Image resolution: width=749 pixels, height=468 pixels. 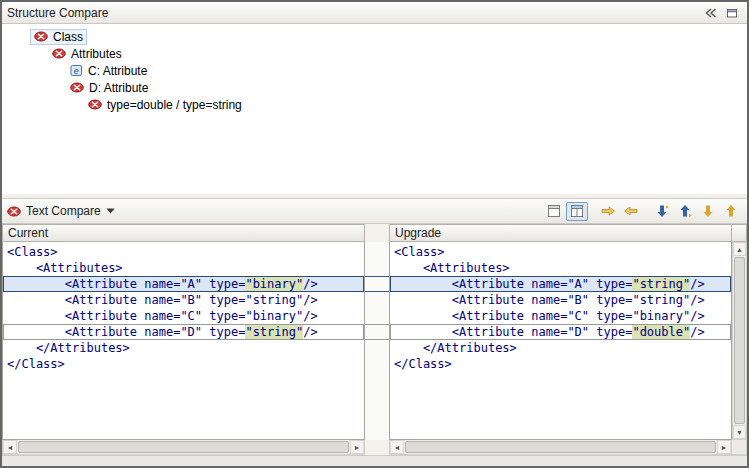 I want to click on tree-item: D: Attribute, so click(x=374, y=88).